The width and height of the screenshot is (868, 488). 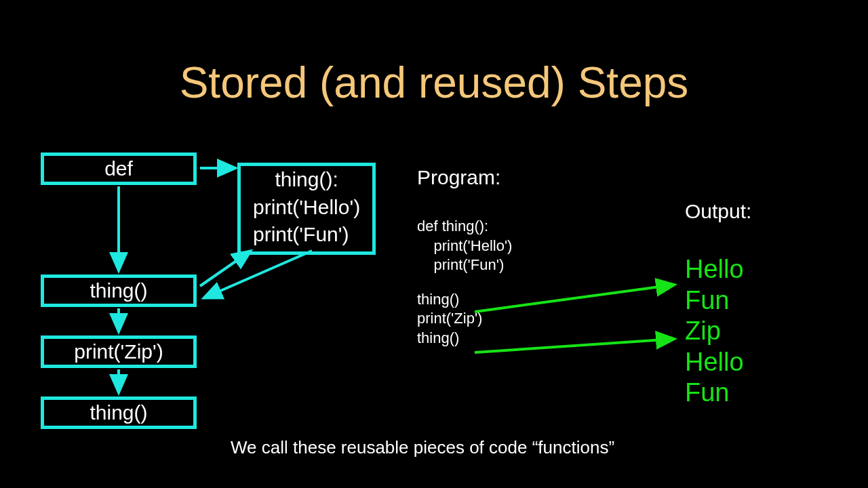 What do you see at coordinates (307, 209) in the screenshot?
I see `function-definition-block: thing(): print('Hello') print('Fun')` at bounding box center [307, 209].